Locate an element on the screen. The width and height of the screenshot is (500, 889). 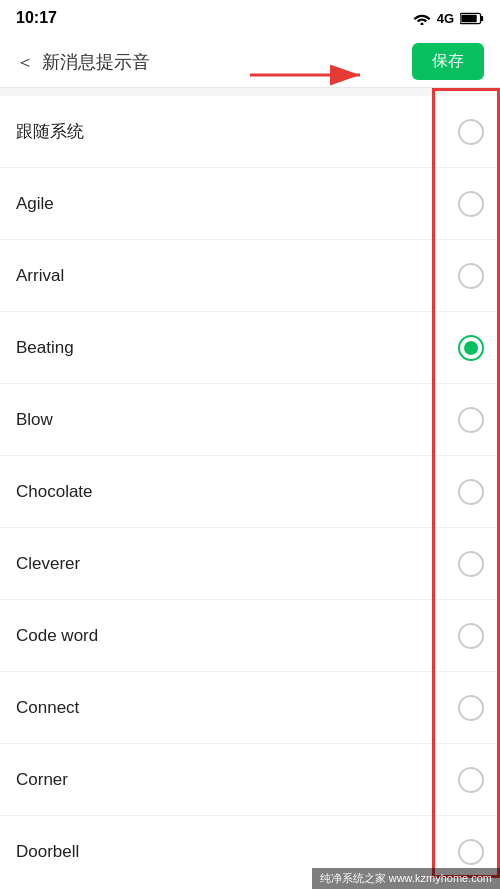
header-left: ＜ 新消息提示音 is located at coordinates (83, 62).